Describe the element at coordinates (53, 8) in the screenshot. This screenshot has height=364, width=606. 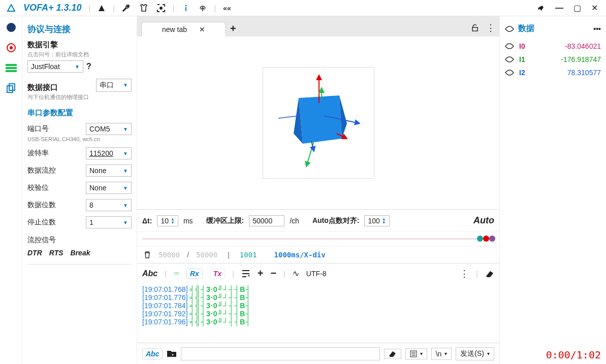
I see `app-title: VOFA+ 1.3.10` at that location.